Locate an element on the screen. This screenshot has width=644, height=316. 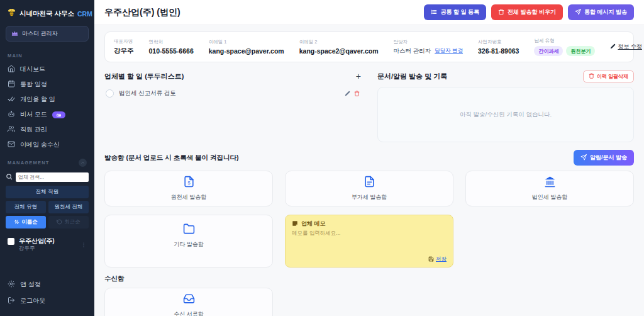
inbox-card-grid: 수신 서류함 is located at coordinates (369, 302).